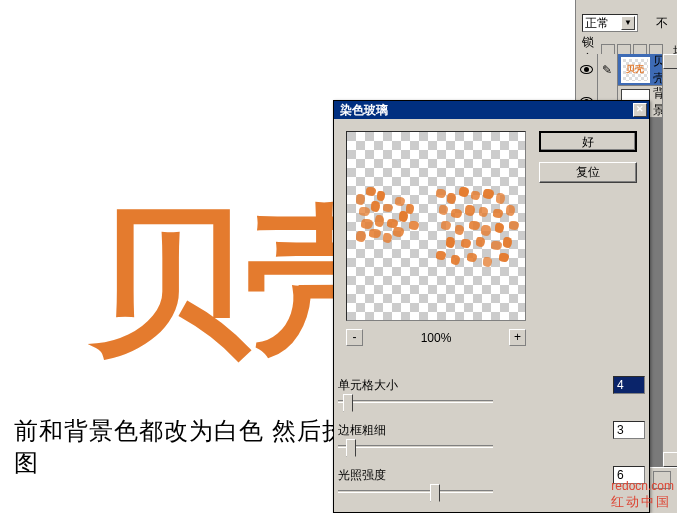 This screenshot has width=677, height=513. Describe the element at coordinates (670, 460) in the screenshot. I see `scroll-down-icon` at that location.